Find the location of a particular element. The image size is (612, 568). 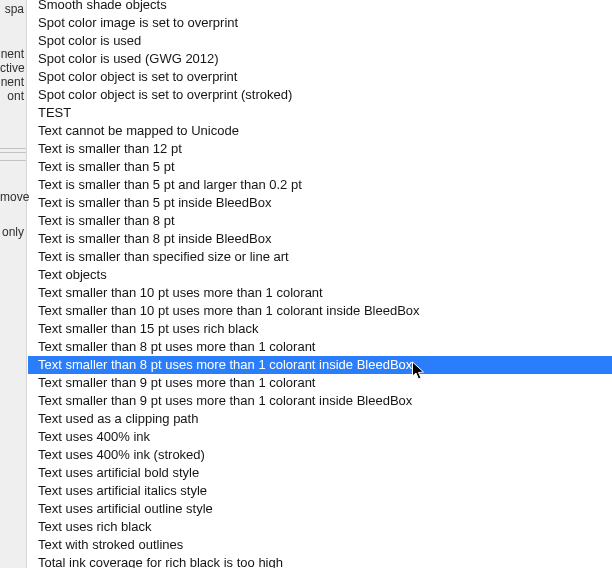

list-item: Text uses artificial bold style is located at coordinates (320, 473).